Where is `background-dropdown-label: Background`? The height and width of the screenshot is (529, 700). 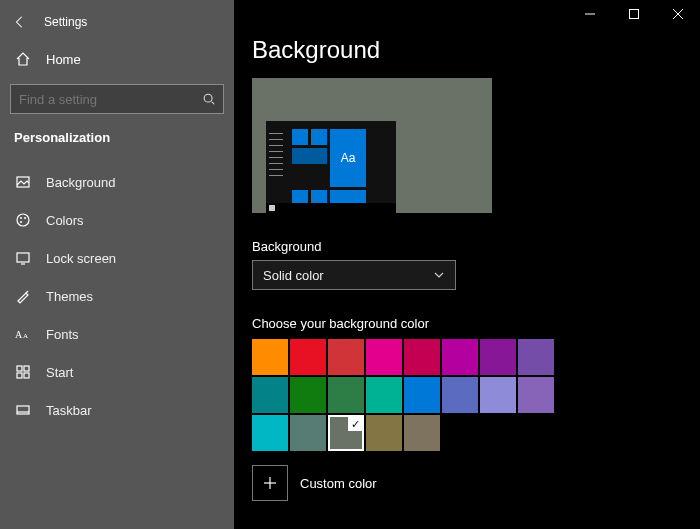 background-dropdown-label: Background is located at coordinates (476, 246).